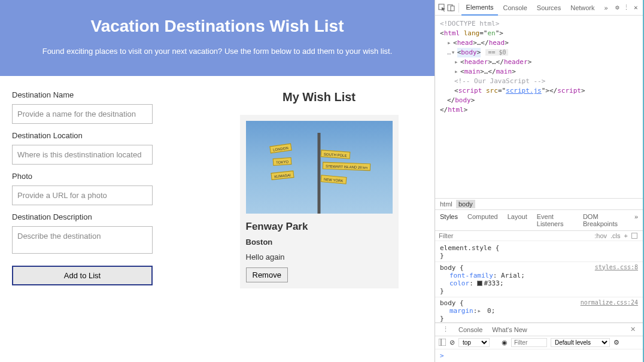  I want to click on tab-dom-breakpoints: DOM Breakpoints, so click(604, 220).